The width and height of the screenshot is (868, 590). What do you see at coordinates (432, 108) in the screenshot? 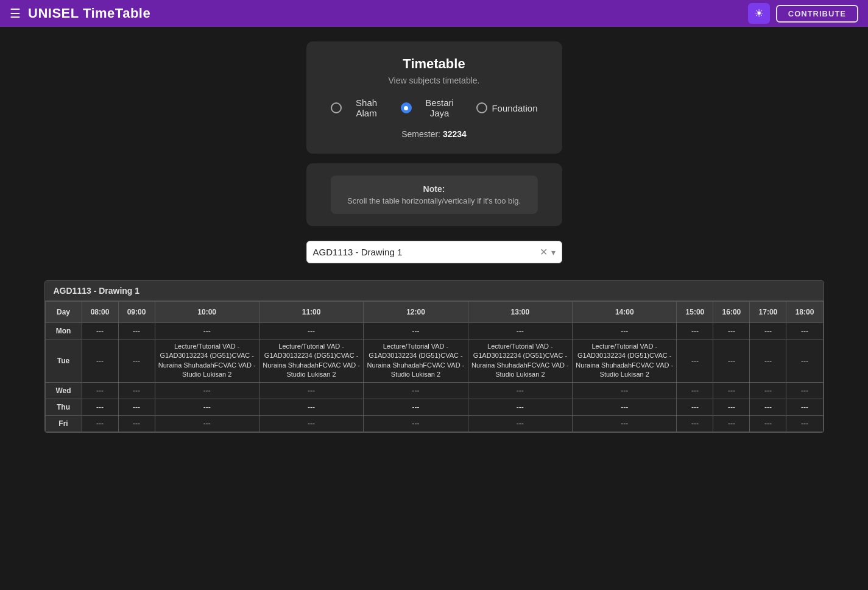
I see `radio-bestari-jaya: Bestari Jaya` at bounding box center [432, 108].